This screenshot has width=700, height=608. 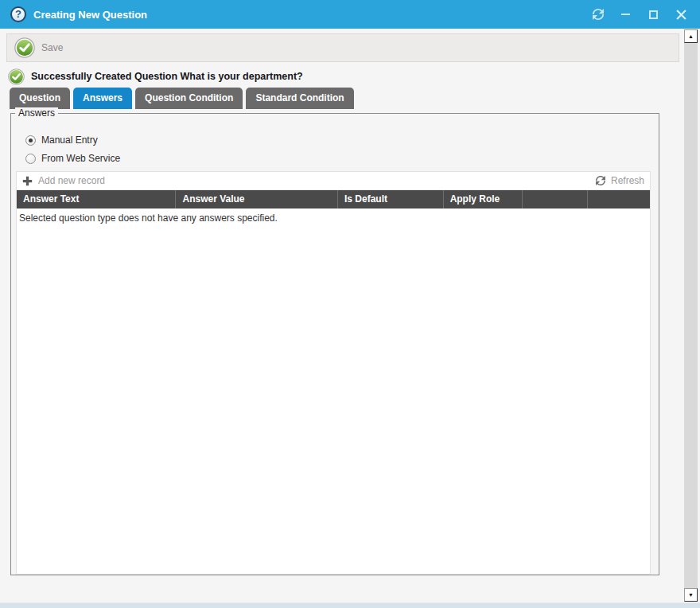 I want to click on column-header-answer-text: Answer Text, so click(x=96, y=199).